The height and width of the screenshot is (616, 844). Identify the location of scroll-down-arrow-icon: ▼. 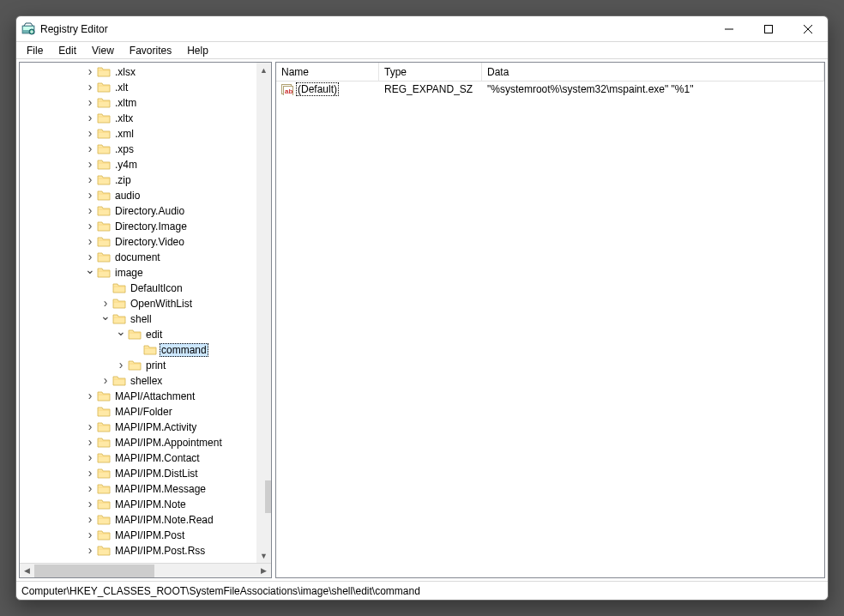
(264, 556).